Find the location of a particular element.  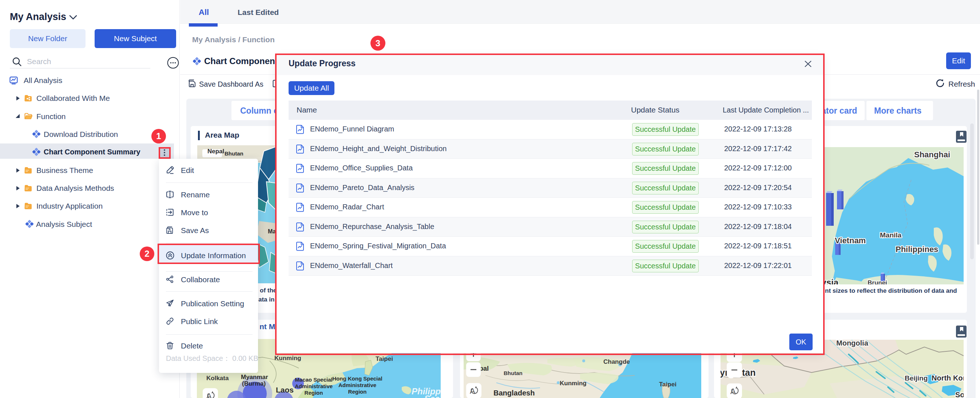

svg-text: Vietnam is located at coordinates (850, 240).